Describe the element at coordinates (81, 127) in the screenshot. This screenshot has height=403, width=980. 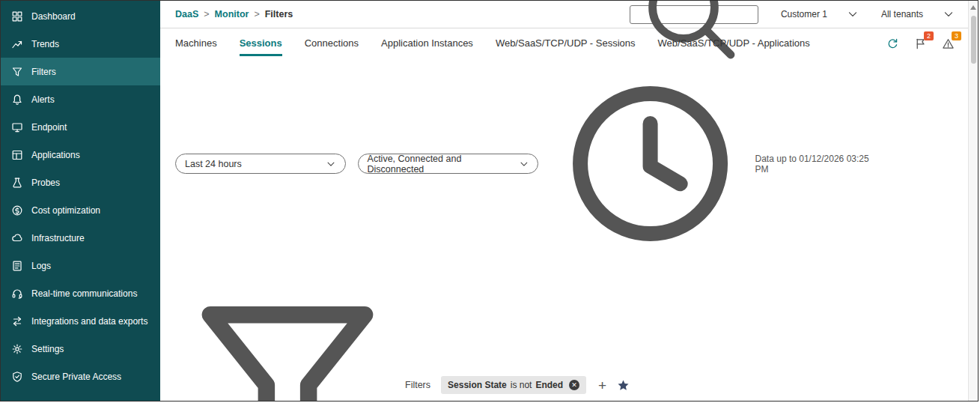
I see `sidebar-item-endpoint: Endpoint` at that location.